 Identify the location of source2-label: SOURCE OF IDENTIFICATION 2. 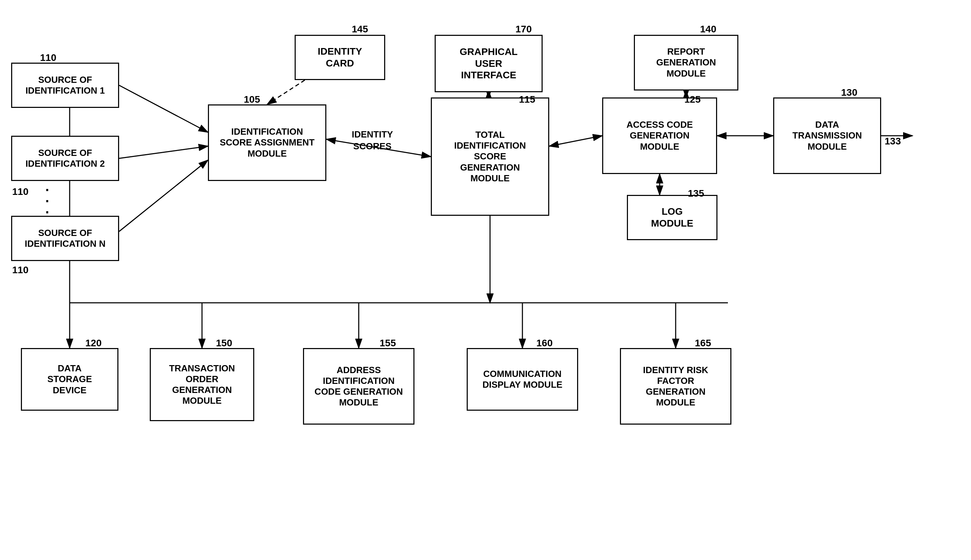
(65, 158).